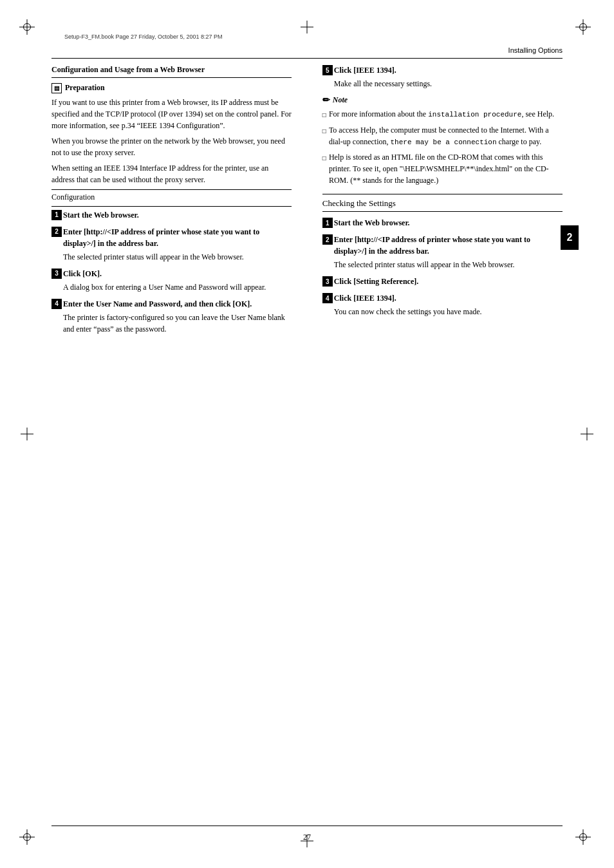 The width and height of the screenshot is (614, 868). I want to click on left-step-1: 1 Start the Web browser., so click(171, 215).